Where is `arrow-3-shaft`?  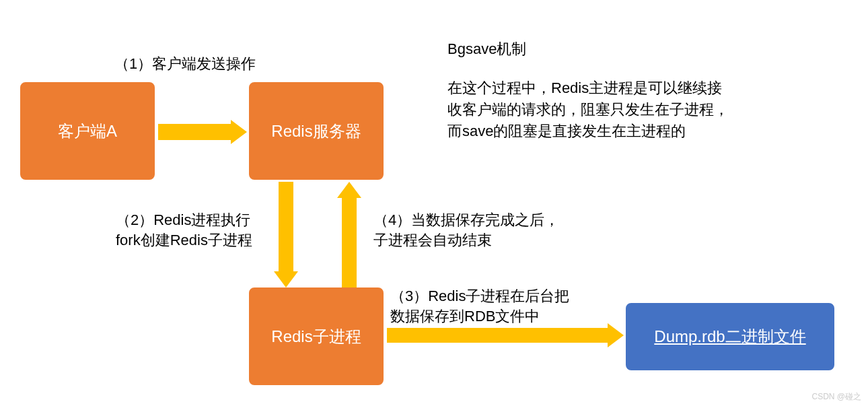 arrow-3-shaft is located at coordinates (498, 335).